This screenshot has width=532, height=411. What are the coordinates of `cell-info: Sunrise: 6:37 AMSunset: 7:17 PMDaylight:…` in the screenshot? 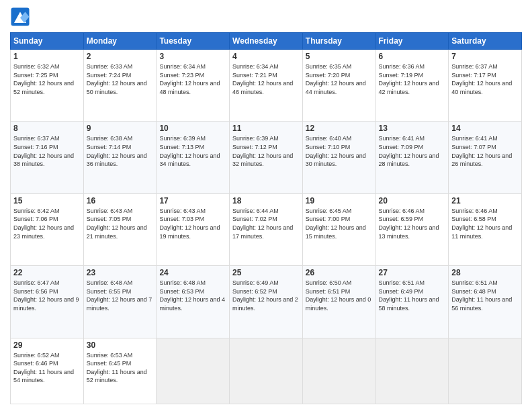 It's located at (482, 79).